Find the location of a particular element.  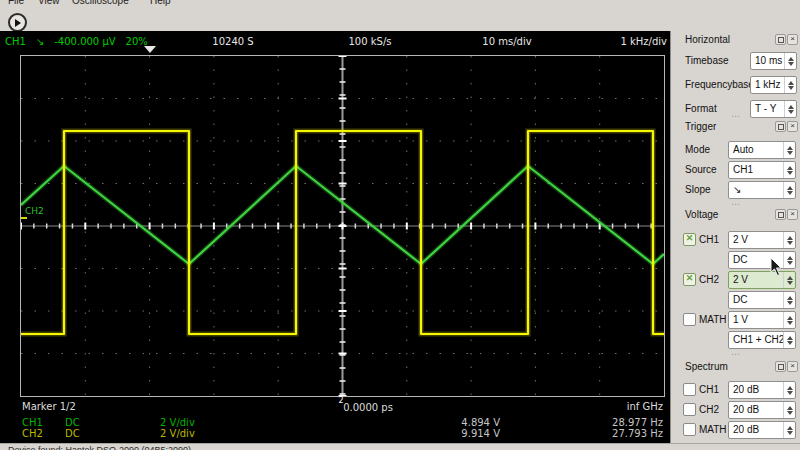

ch1-coupling-spinbox: DC is located at coordinates (762, 260).